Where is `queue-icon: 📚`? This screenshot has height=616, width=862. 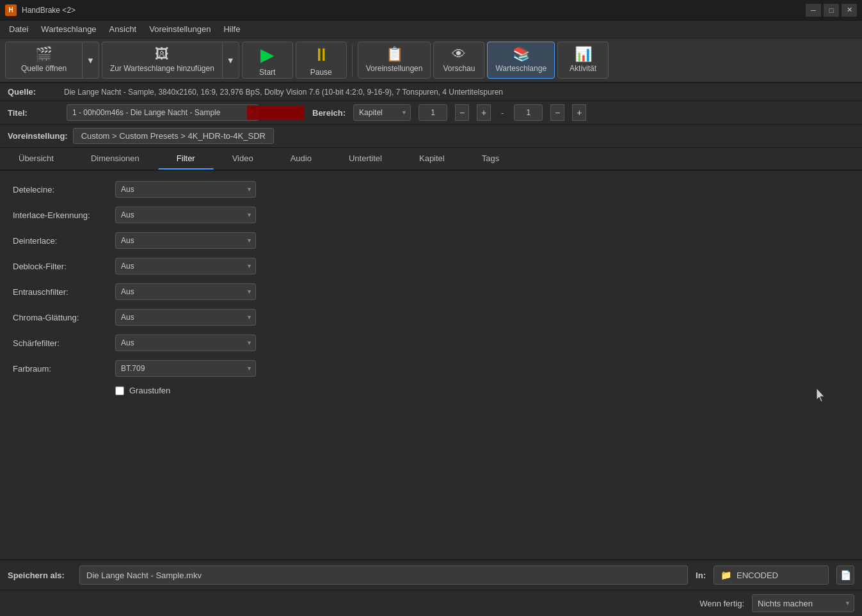 queue-icon: 📚 is located at coordinates (521, 54).